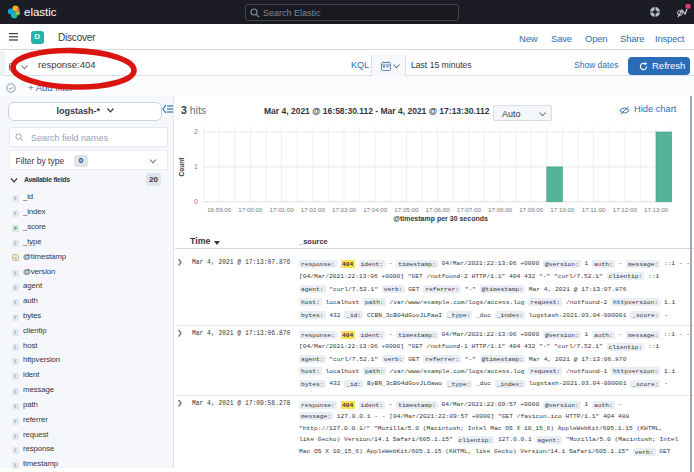 Image resolution: width=694 pixels, height=472 pixels. I want to click on svg-text: 17:03:00, so click(344, 210).